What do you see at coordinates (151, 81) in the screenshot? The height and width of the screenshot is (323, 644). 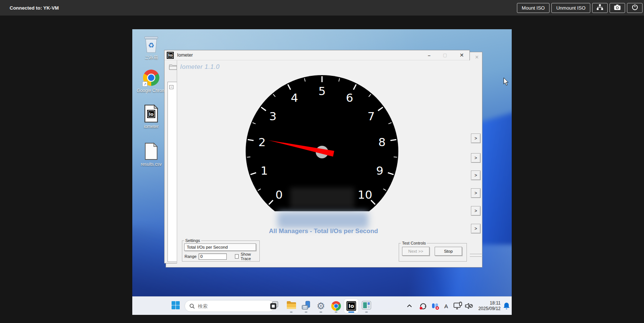 I see `desktop-icon-chrome: ↗ Google Chrome` at bounding box center [151, 81].